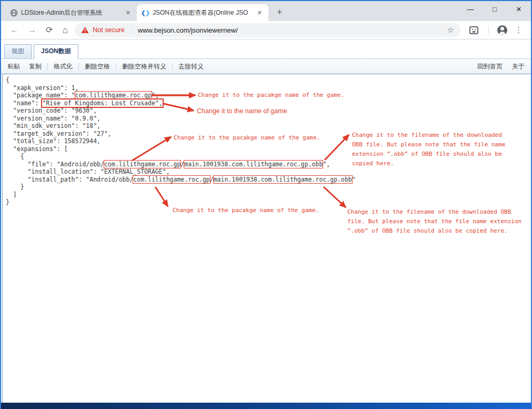 The image size is (532, 409). I want to click on copy-button: 复制, so click(35, 66).